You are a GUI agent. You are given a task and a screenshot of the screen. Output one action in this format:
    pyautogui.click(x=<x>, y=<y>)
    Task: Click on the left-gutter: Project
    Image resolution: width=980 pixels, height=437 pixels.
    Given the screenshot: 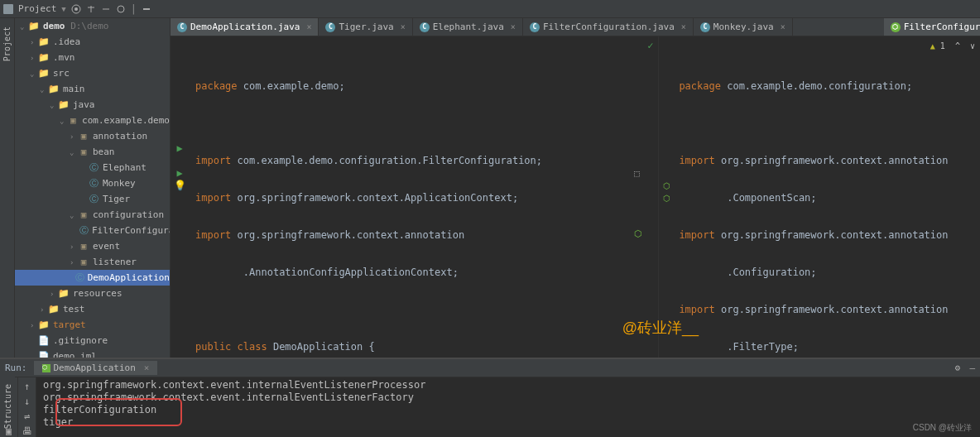 What is the action you would take?
    pyautogui.click(x=7, y=188)
    